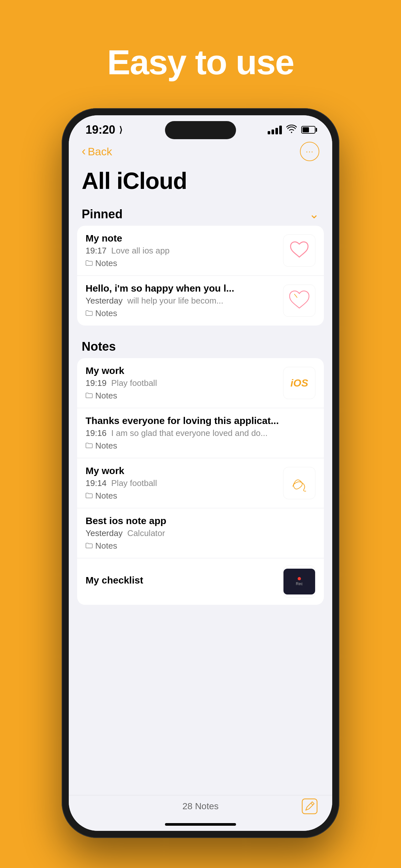 This screenshot has height=868, width=401. I want to click on note-content: My checklist, so click(182, 582).